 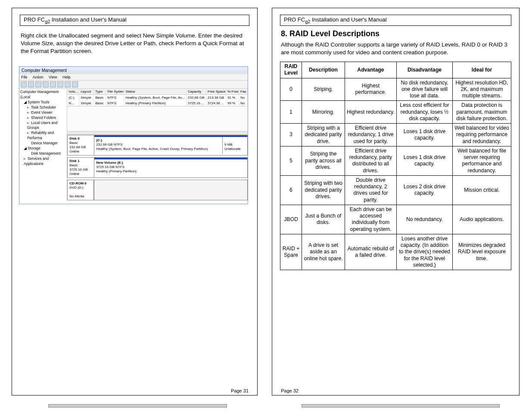 What do you see at coordinates (482, 70) in the screenshot?
I see `th-ideal: Ideal for` at bounding box center [482, 70].